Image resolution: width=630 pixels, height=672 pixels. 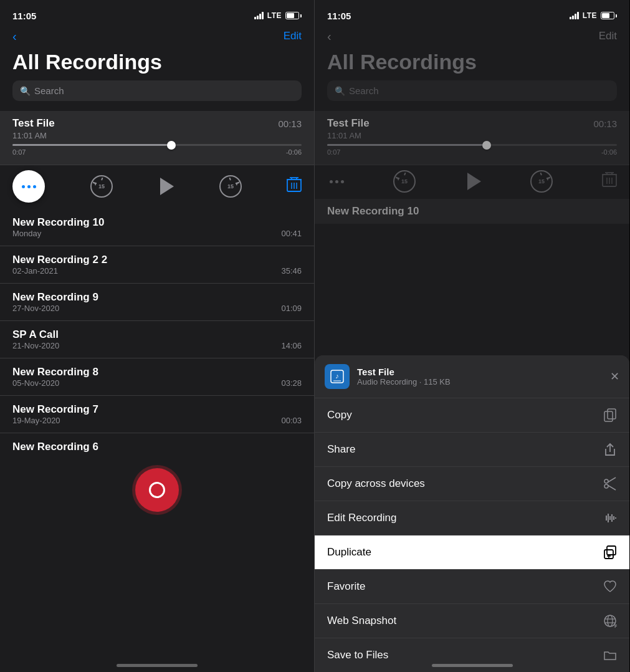 I want to click on file-meta: Audio Recording · 115 KB, so click(x=480, y=382).